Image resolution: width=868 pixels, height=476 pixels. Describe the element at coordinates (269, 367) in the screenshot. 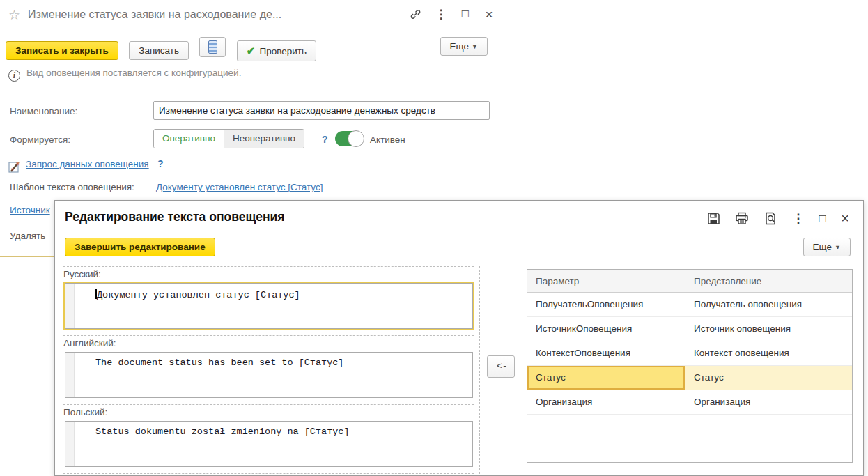

I see `english-group: Английский: The document status has been…` at that location.